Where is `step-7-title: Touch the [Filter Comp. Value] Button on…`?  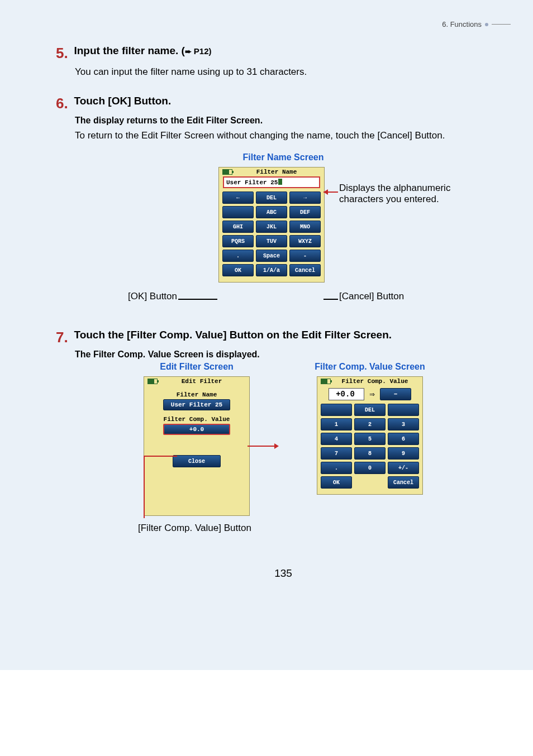 step-7-title: Touch the [Filter Comp. Value] Button on… is located at coordinates (232, 335).